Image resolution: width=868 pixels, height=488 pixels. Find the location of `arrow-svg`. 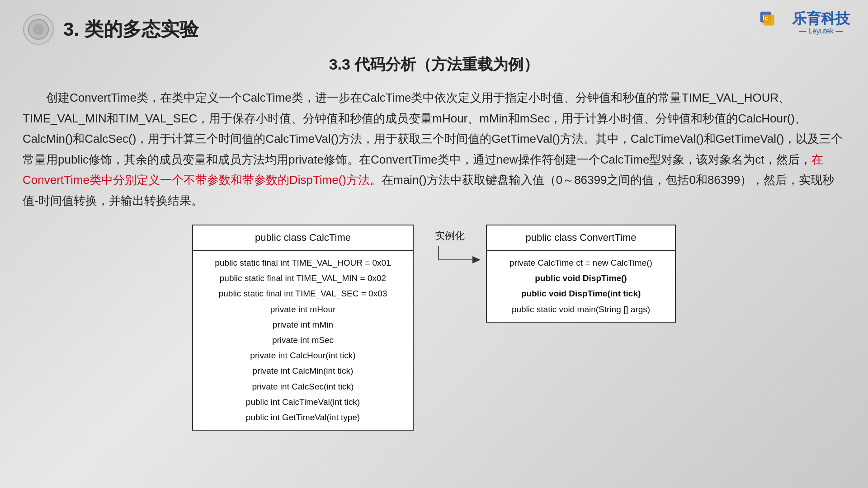

arrow-svg is located at coordinates (450, 260).